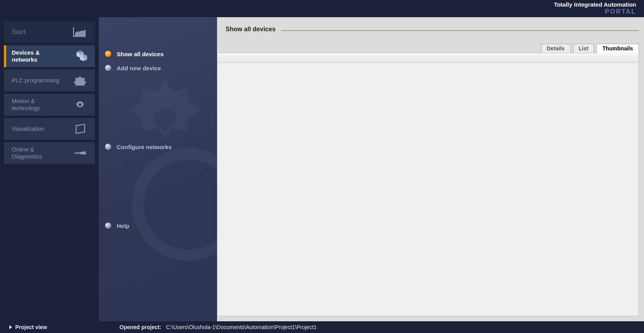  Describe the element at coordinates (139, 68) in the screenshot. I see `action-add-new-device-label: Add new device` at that location.